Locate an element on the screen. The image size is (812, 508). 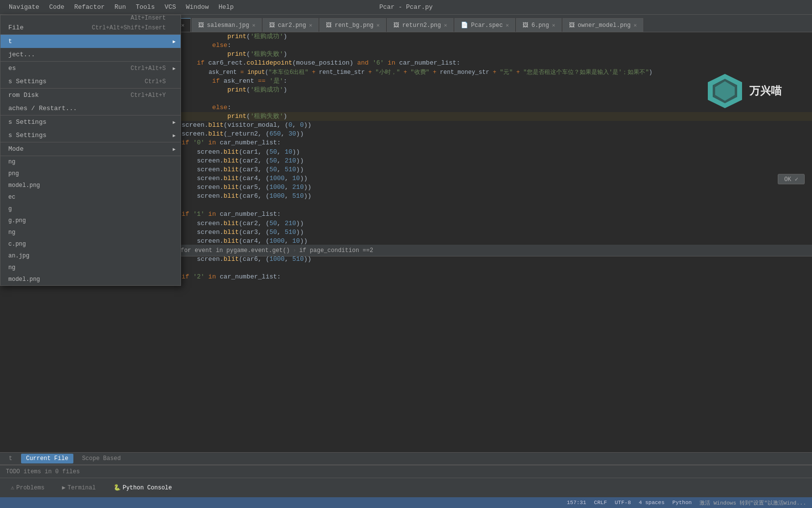
line-code-175: if '2' in car_number_list: is located at coordinates (489, 277).